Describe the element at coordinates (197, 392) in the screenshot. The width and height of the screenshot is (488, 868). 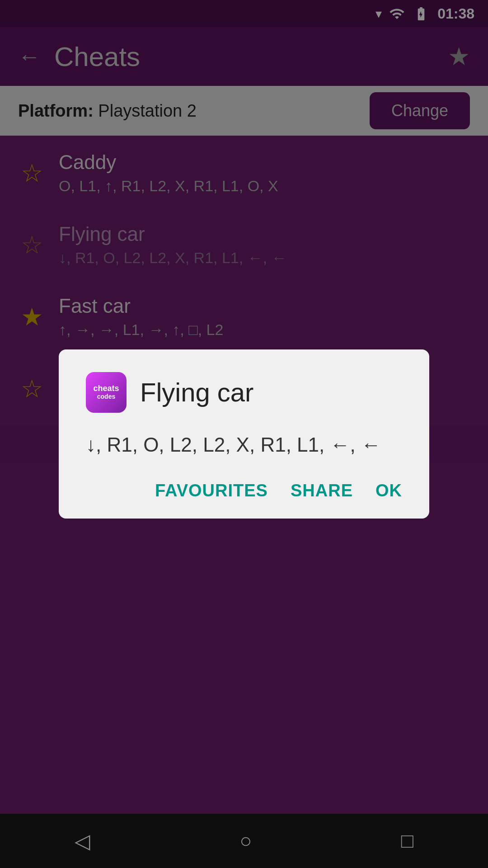
I see `dialog-title: Flying car` at that location.